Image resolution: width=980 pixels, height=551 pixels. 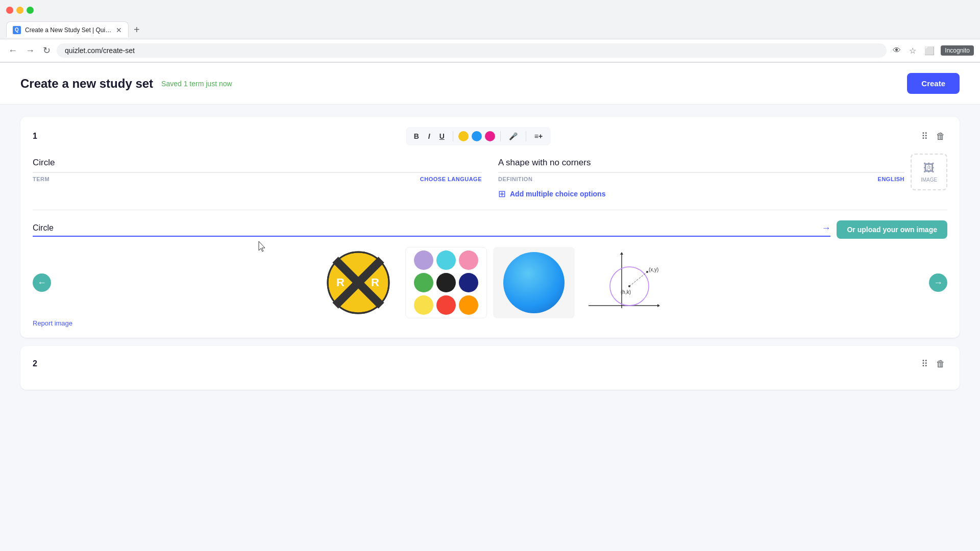 I want to click on definition-field-meta: DEFINITION ENGLISH, so click(x=701, y=179).